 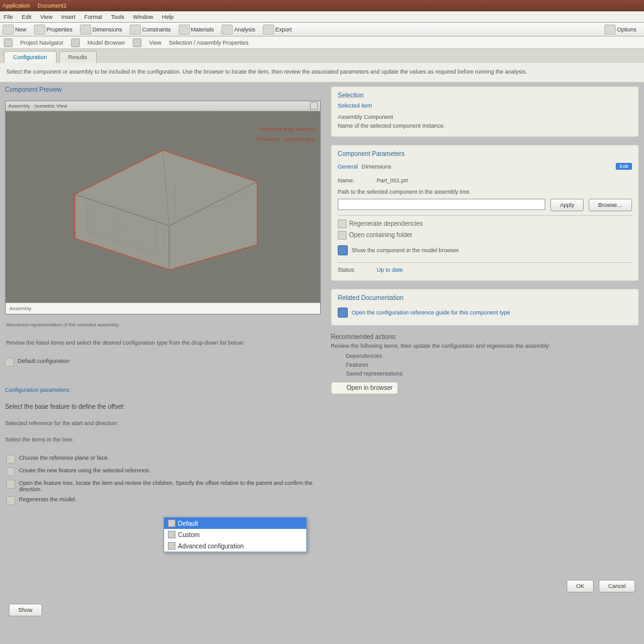 What do you see at coordinates (163, 89) in the screenshot?
I see `preview-title: Component Preview` at bounding box center [163, 89].